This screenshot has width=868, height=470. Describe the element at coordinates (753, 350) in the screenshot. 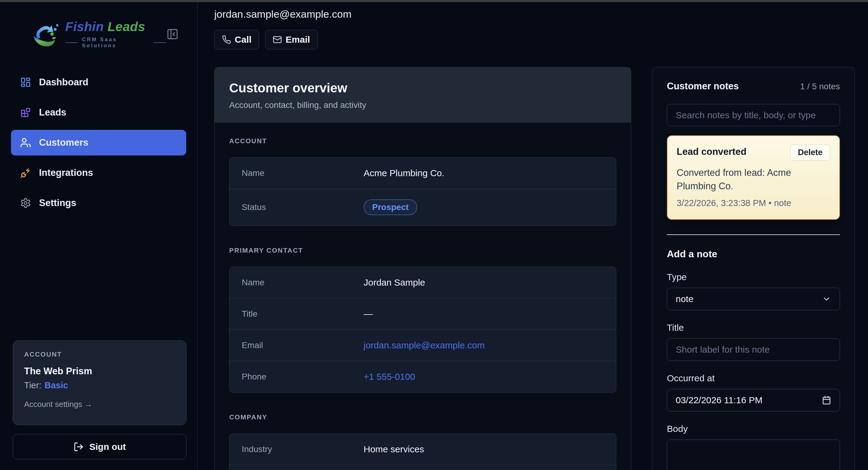

I see `note-title-input` at that location.